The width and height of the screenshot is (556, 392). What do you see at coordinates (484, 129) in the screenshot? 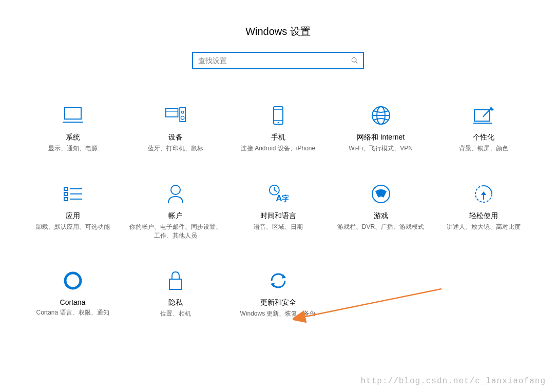
I see `tile-personalization: 个性化 背景、锁屏、颜色` at bounding box center [484, 129].